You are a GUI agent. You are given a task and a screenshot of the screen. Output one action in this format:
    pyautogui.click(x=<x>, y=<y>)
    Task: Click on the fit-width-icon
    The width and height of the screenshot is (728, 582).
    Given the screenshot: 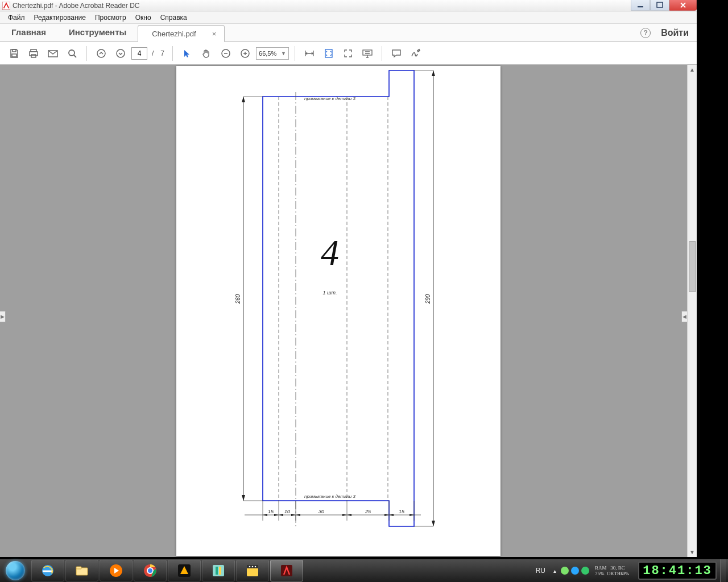 What is the action you would take?
    pyautogui.click(x=309, y=53)
    